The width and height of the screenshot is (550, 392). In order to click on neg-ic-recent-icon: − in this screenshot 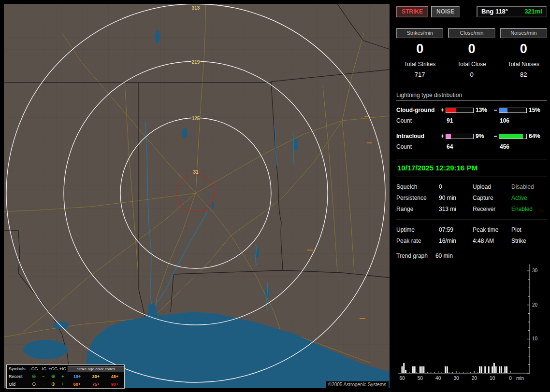, I will do `click(43, 377)`.